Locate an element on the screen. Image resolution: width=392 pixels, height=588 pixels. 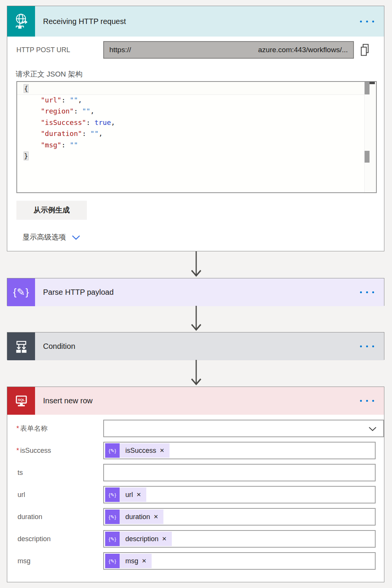
form-row-description: description {✎} description ✕ is located at coordinates (196, 539).